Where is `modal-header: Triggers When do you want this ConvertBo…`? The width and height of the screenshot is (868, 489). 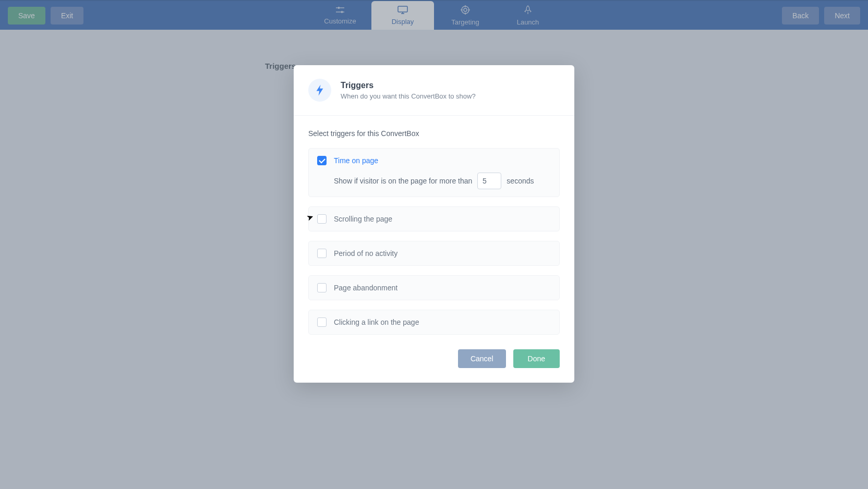 modal-header: Triggers When do you want this ConvertBo… is located at coordinates (434, 91).